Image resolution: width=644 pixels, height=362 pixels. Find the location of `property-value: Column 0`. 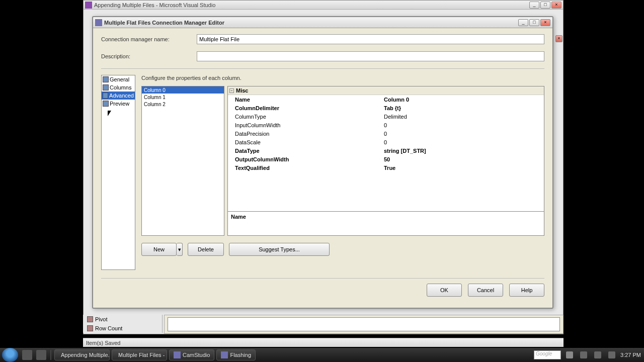

property-value: Column 0 is located at coordinates (463, 100).